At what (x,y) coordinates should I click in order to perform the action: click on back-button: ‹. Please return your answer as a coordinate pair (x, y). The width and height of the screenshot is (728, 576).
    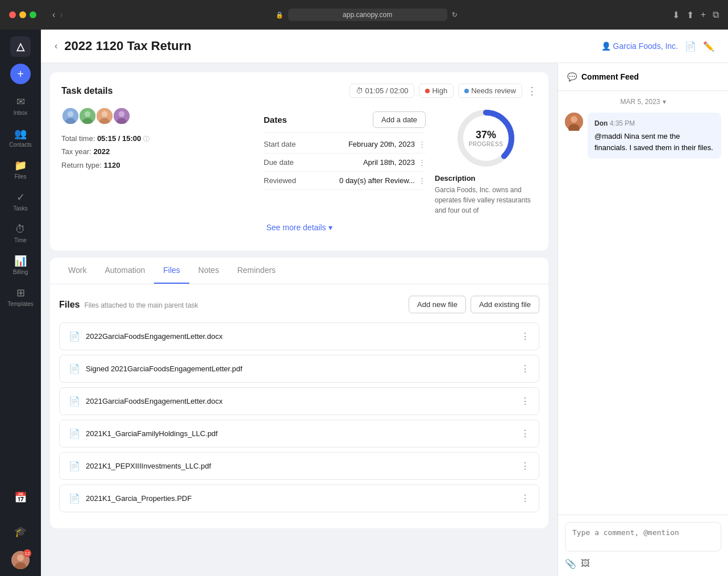
    Looking at the image, I should click on (56, 46).